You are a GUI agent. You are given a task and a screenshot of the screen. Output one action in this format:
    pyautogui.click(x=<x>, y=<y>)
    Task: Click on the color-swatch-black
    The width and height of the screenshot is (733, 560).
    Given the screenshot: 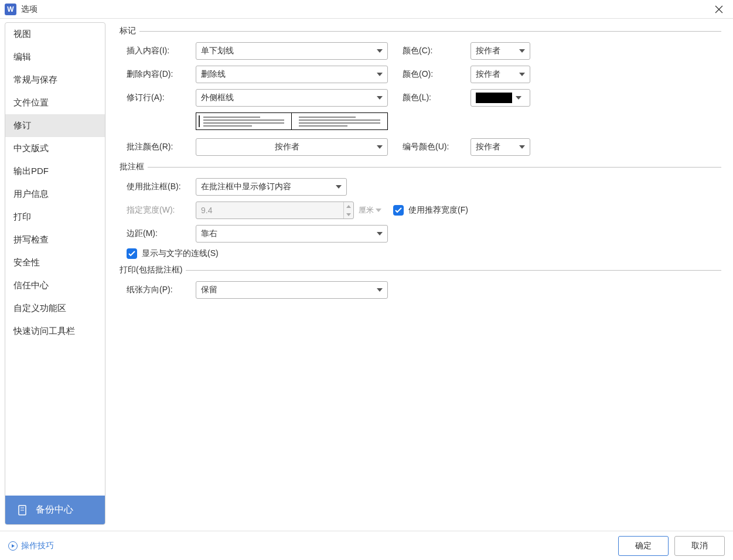 What is the action you would take?
    pyautogui.click(x=494, y=98)
    